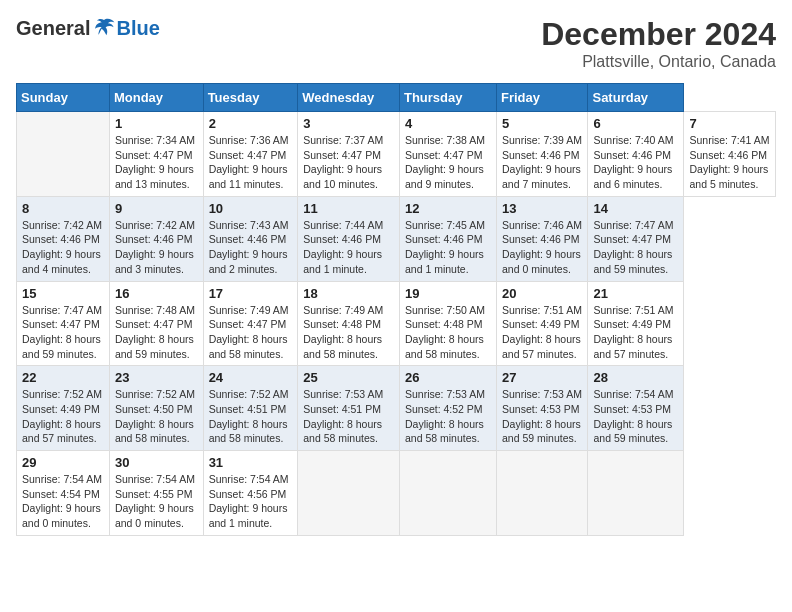  I want to click on day-number: 22, so click(63, 378).